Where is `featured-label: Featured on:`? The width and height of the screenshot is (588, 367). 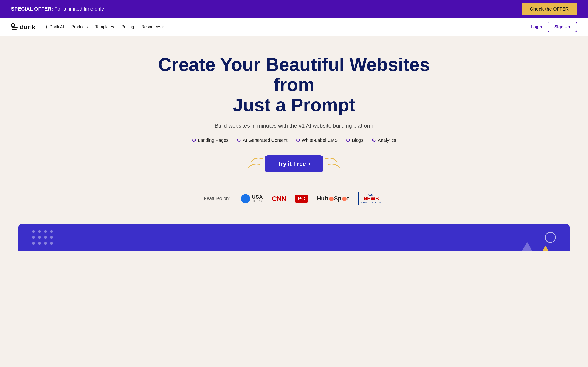
featured-label: Featured on: is located at coordinates (217, 199).